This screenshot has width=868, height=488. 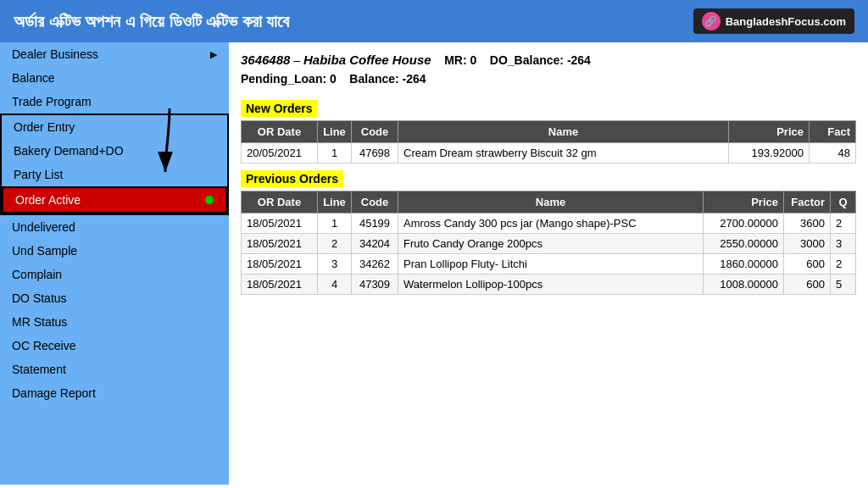 I want to click on new-orders-col-line: Line, so click(x=335, y=131).